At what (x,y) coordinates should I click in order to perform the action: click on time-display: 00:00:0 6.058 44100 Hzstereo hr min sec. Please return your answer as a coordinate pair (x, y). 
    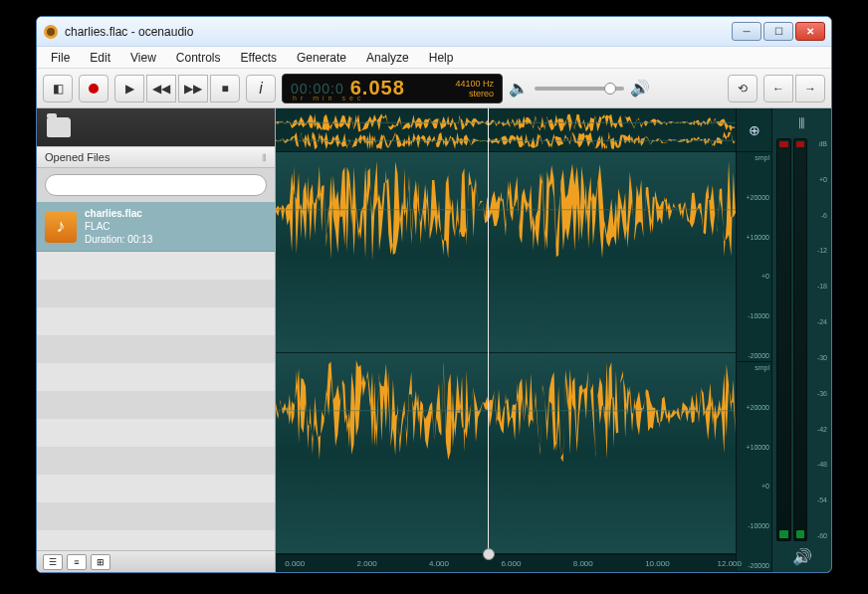
    Looking at the image, I should click on (392, 89).